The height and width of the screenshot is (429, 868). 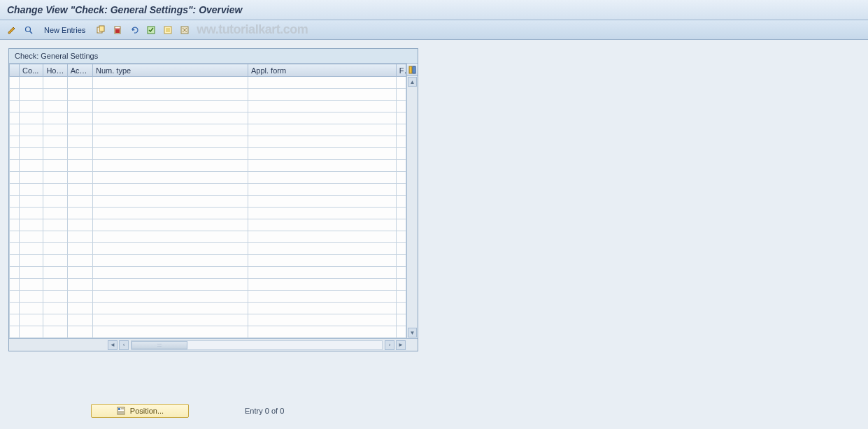 I want to click on toggle-display-change-icon, so click(x=12, y=30).